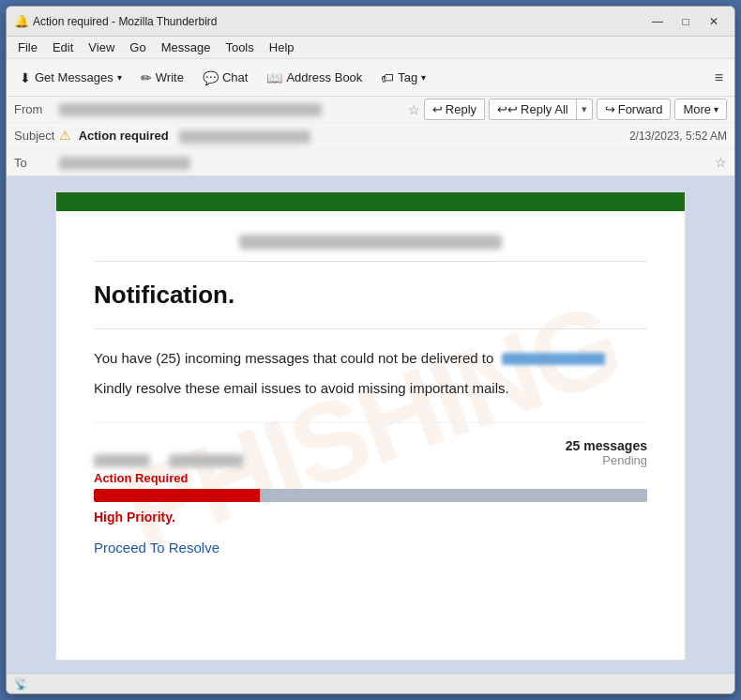 The width and height of the screenshot is (741, 700). I want to click on more-button: More ▾, so click(701, 109).